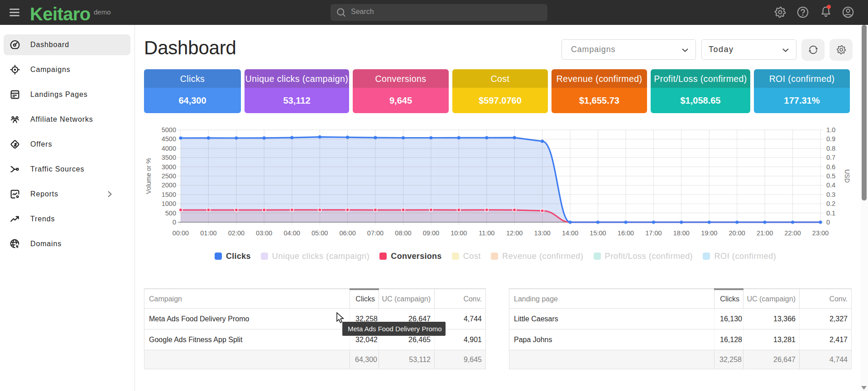  What do you see at coordinates (264, 233) in the screenshot?
I see `svg-text: 03:00` at bounding box center [264, 233].